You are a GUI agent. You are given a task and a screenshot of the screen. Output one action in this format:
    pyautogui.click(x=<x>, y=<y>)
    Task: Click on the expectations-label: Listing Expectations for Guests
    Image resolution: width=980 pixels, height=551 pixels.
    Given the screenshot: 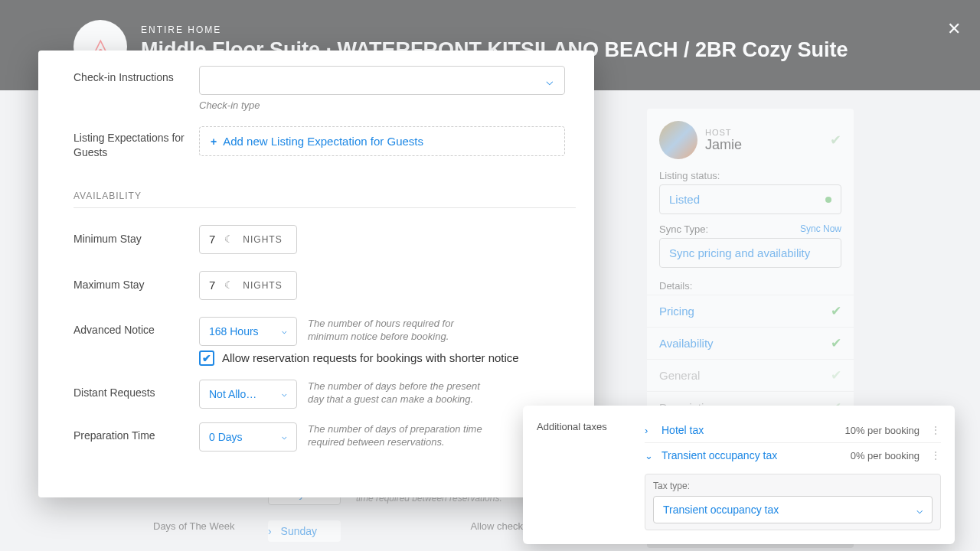 What is the action you would take?
    pyautogui.click(x=131, y=143)
    